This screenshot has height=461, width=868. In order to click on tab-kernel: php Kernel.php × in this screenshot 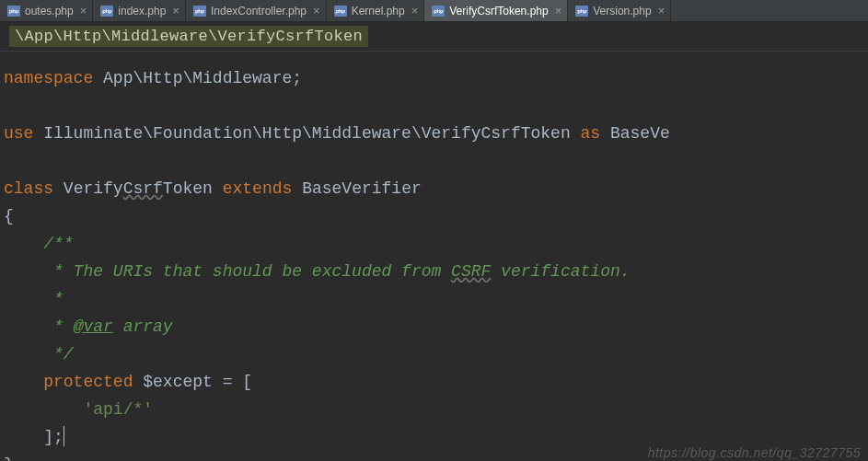, I will do `click(376, 11)`.